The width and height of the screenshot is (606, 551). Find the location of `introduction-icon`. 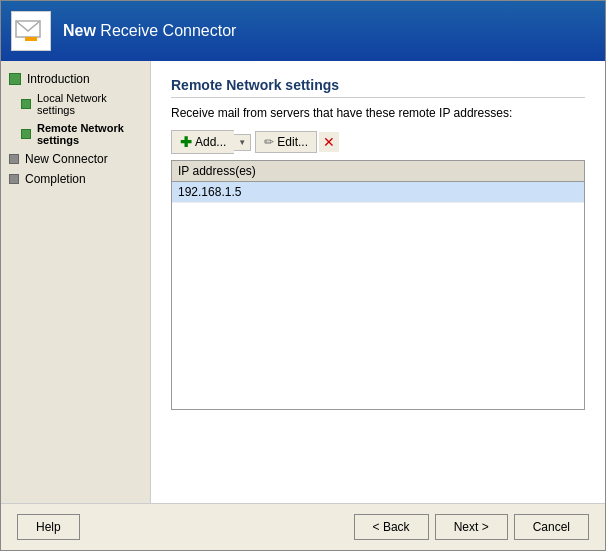

introduction-icon is located at coordinates (15, 79).